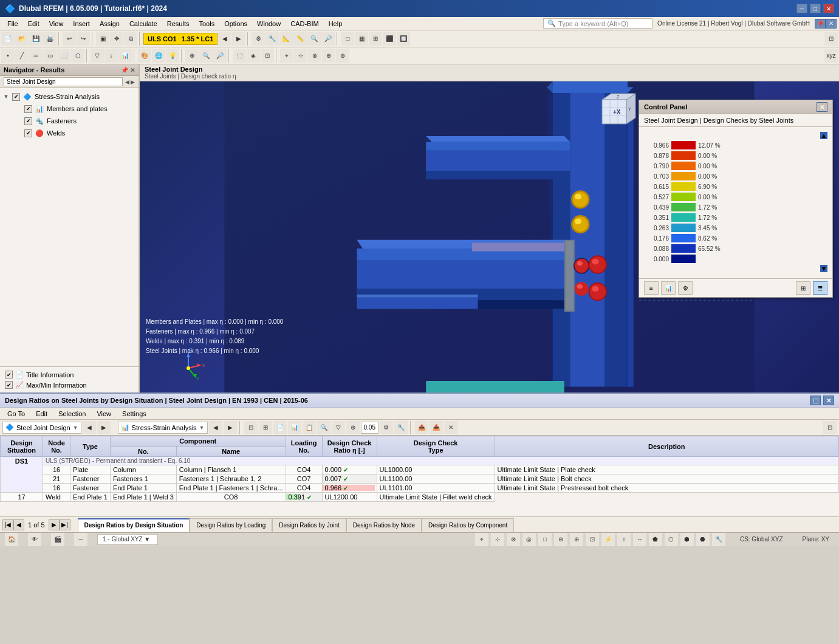 This screenshot has height=644, width=839. Describe the element at coordinates (75, 109) in the screenshot. I see `tree-item-members: ✔ 📊 Members and plates` at that location.